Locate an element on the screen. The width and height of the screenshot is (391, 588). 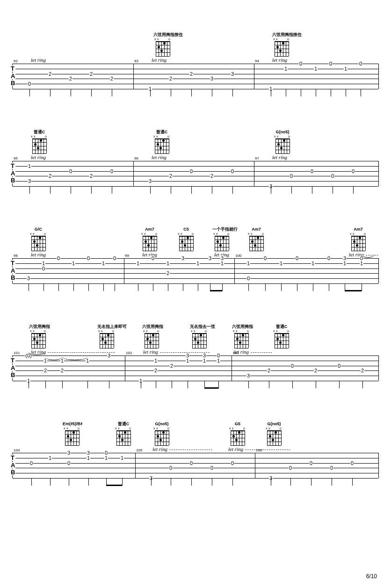
chord-block: G/Cxxo is located at coordinates (38, 240).